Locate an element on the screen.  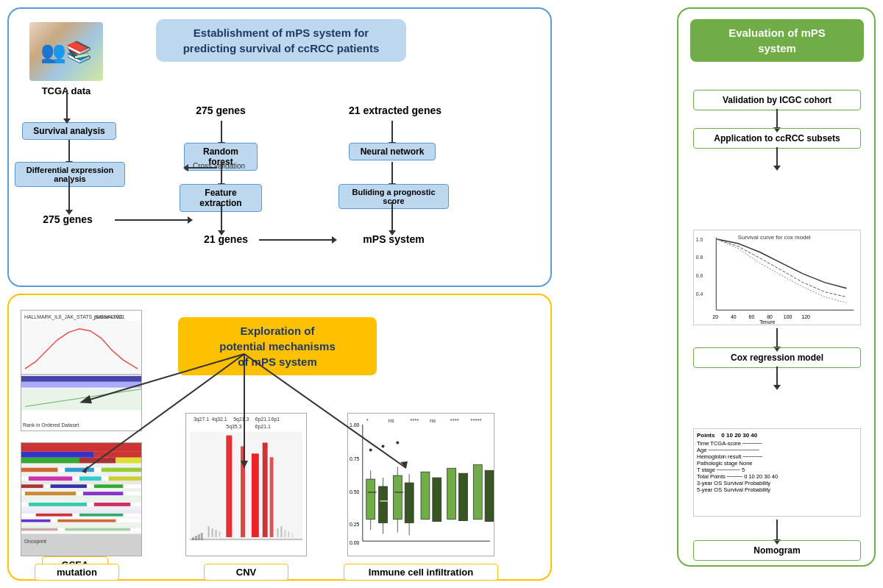
svg-text: 6p21.1 is located at coordinates (263, 427).